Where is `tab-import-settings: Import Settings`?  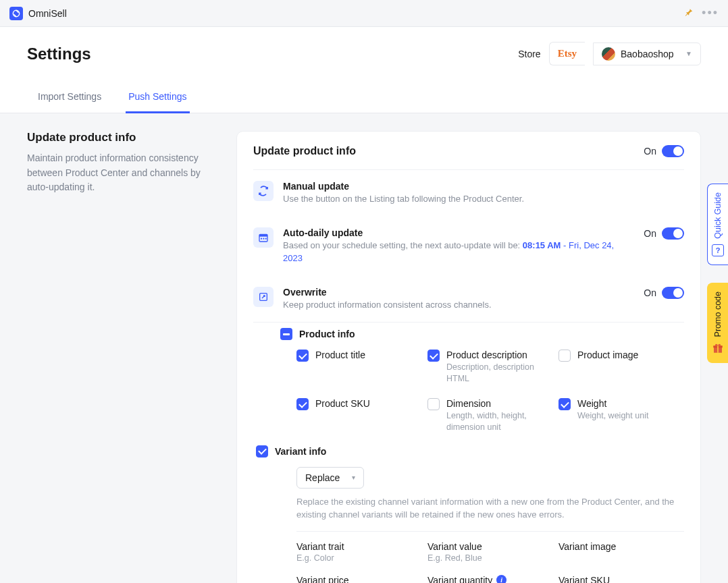
tab-import-settings: Import Settings is located at coordinates (70, 99).